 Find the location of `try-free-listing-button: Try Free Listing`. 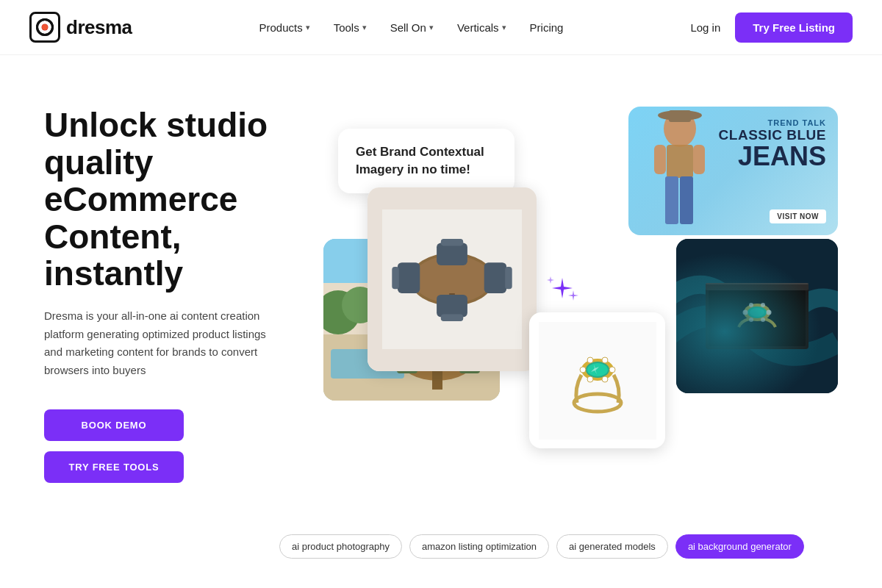

try-free-listing-button: Try Free Listing is located at coordinates (794, 28).